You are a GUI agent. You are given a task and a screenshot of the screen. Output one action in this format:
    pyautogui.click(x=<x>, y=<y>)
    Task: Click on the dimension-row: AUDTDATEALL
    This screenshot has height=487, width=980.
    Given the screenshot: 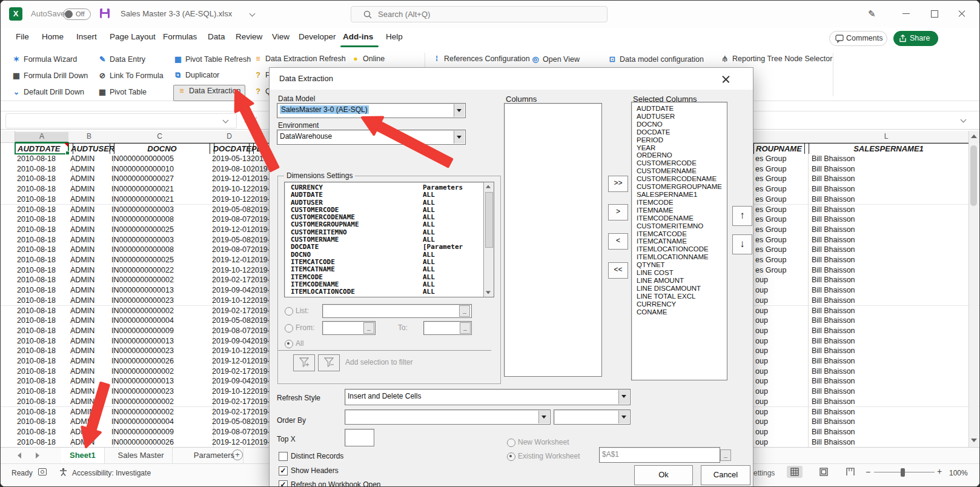 What is the action you would take?
    pyautogui.click(x=389, y=195)
    